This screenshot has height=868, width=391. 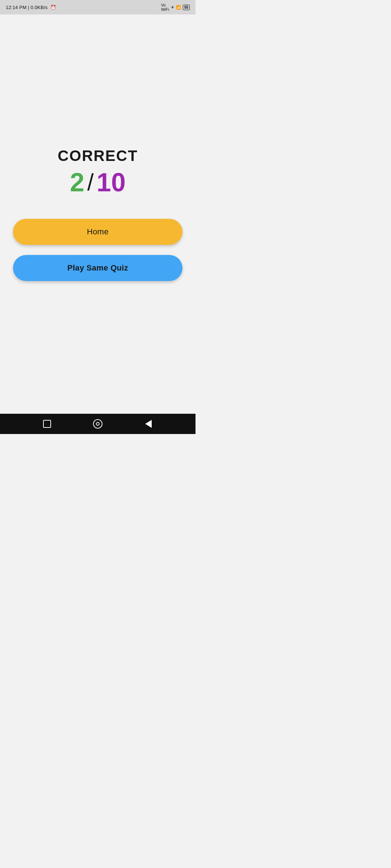 What do you see at coordinates (39, 7) in the screenshot?
I see `status-network: 0.0KB/s` at bounding box center [39, 7].